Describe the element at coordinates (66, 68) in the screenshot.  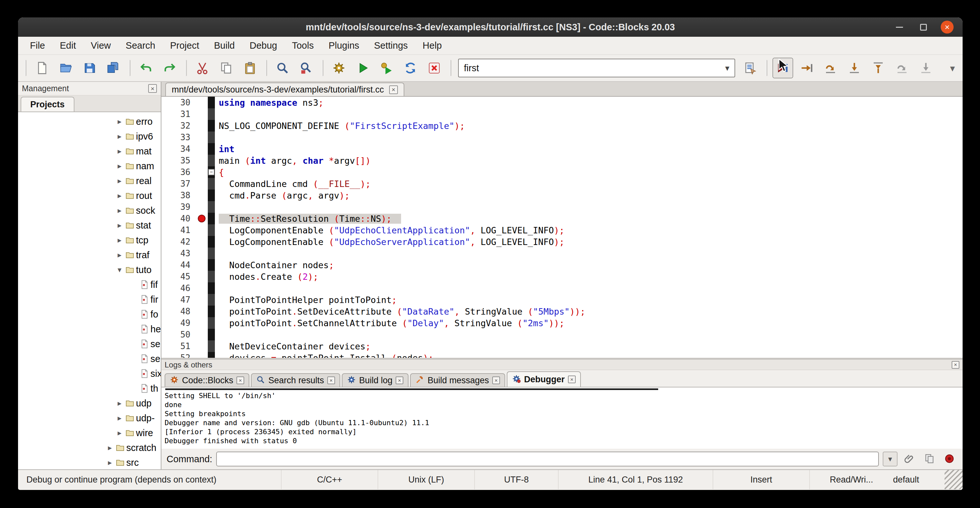
I see `open-file-button` at that location.